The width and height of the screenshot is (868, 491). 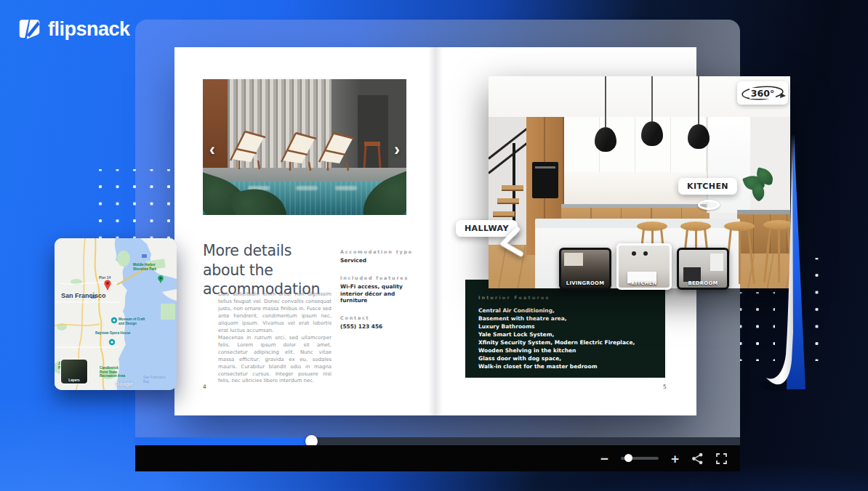 What do you see at coordinates (438, 458) in the screenshot?
I see `viewer-toolbar: − +` at bounding box center [438, 458].